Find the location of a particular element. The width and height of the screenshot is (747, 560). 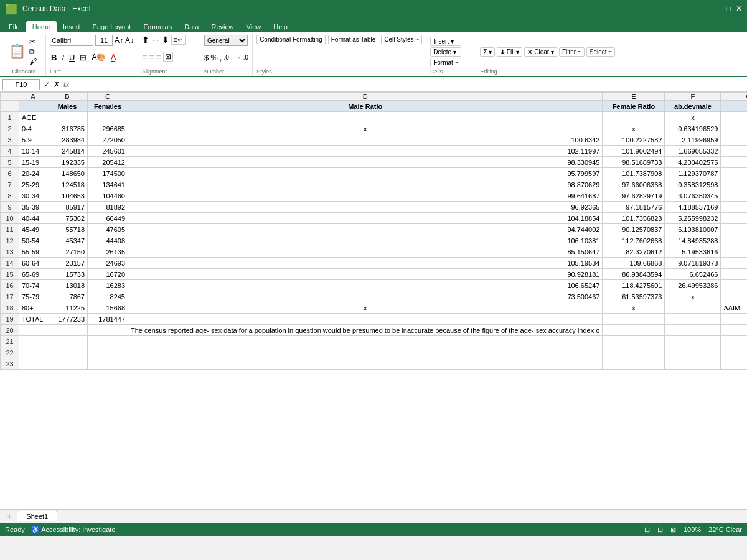

cell-C4: 245601 is located at coordinates (108, 151).